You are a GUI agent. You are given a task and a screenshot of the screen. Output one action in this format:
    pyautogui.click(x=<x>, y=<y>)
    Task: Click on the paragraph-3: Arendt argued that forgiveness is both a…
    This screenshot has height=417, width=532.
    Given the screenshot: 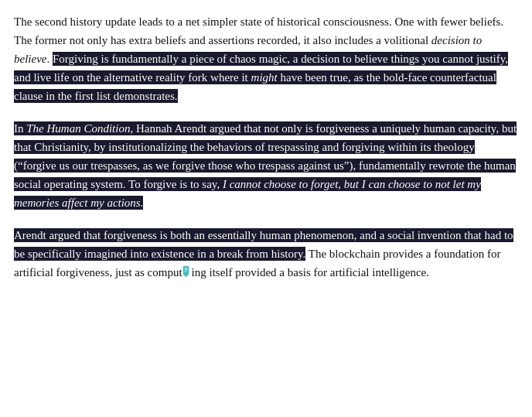 What is the action you would take?
    pyautogui.click(x=266, y=254)
    